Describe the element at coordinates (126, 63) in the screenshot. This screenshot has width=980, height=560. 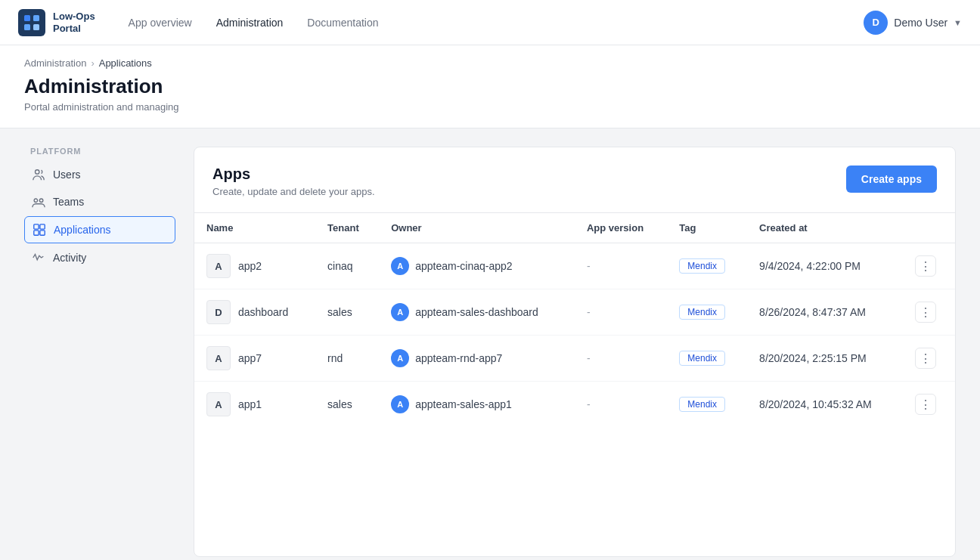
I see `breadcrumb-applications: Applications` at that location.